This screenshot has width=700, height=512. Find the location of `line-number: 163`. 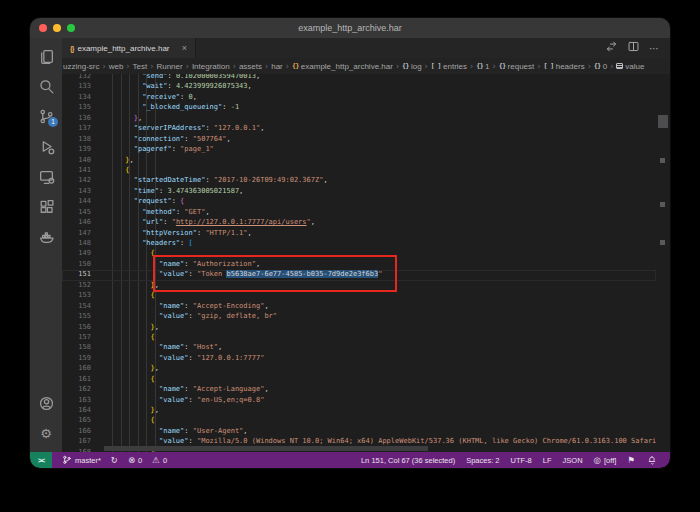

line-number: 163 is located at coordinates (81, 400).